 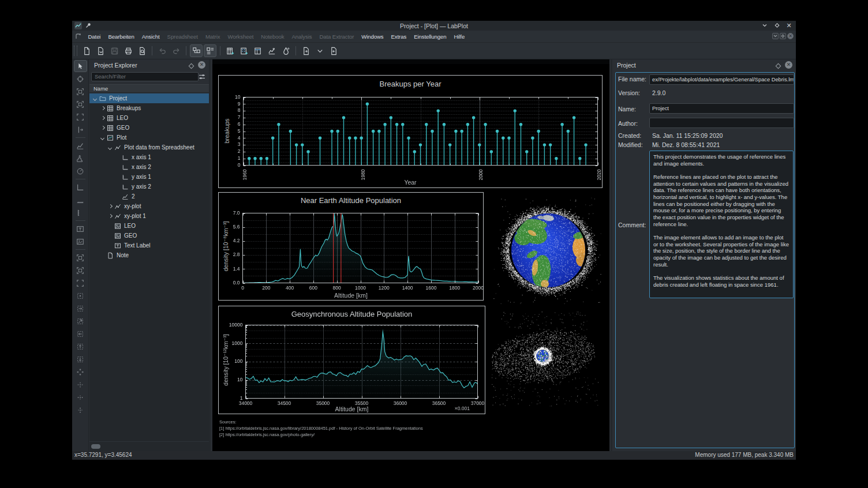 I want to click on close-dock-icon: ✕, so click(x=202, y=65).